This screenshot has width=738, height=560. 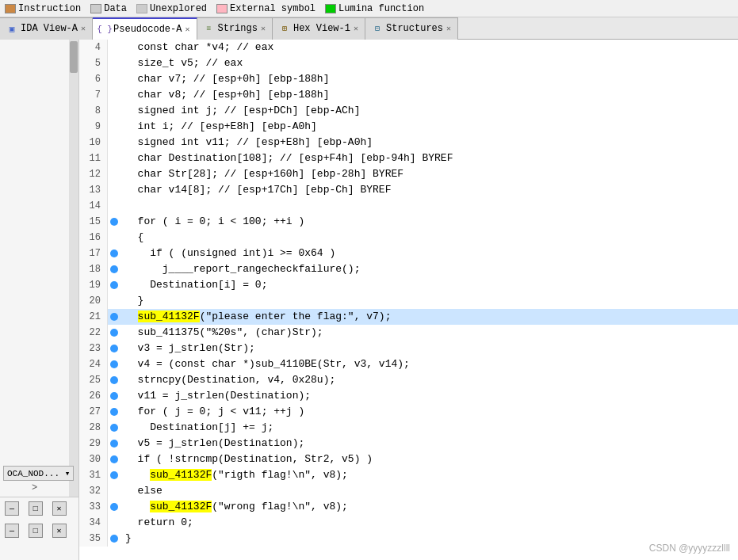 I want to click on code-line-16: 16 {, so click(x=409, y=238).